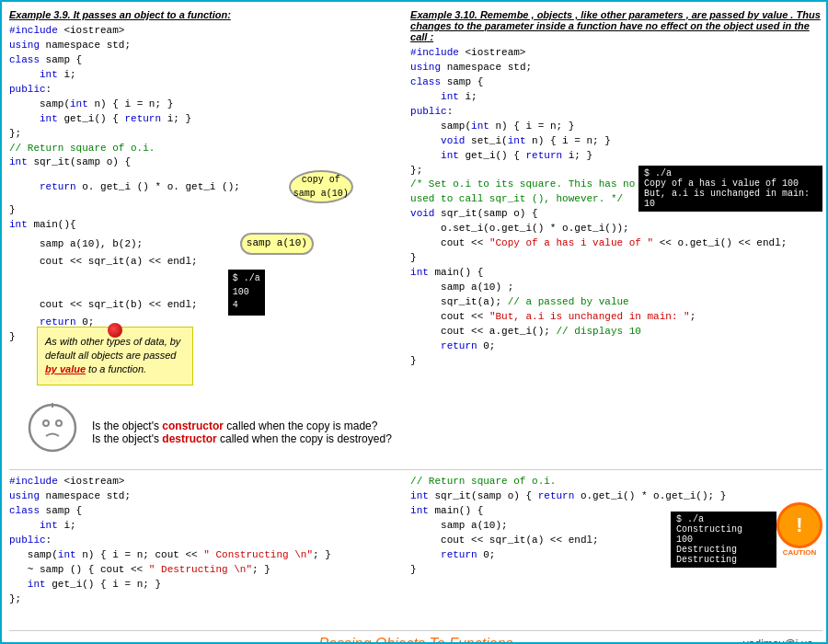 Image resolution: width=828 pixels, height=644 pixels. Describe the element at coordinates (416, 637) in the screenshot. I see `footer: Passing Objects To Functions vadimov@i.u…` at that location.